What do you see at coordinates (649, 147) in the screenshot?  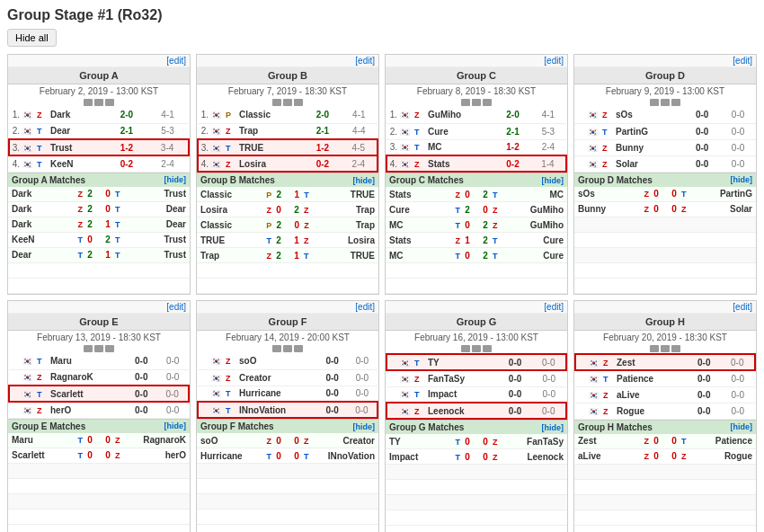 I see `player-name: Bunny` at bounding box center [649, 147].